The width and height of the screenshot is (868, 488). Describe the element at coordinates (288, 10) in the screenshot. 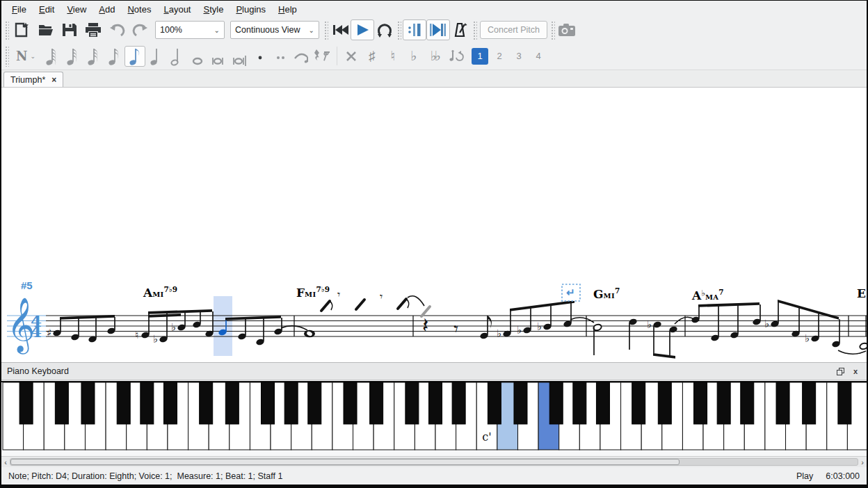

I see `menu-help: Help` at that location.